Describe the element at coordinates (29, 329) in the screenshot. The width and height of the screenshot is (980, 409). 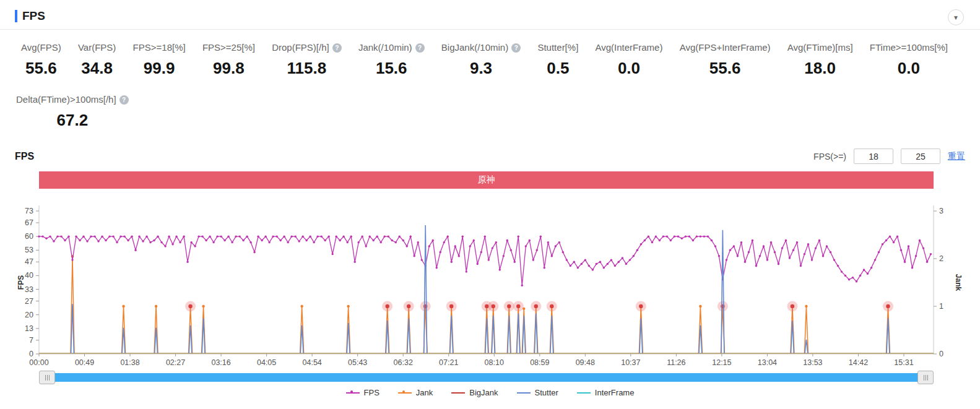
I see `svg-text: 13` at that location.